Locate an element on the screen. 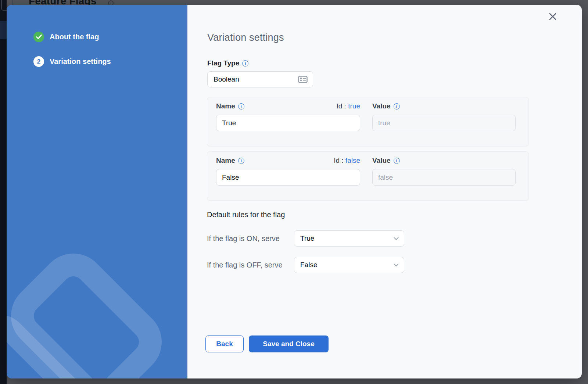 The image size is (588, 384). flag-on-selected-value: True is located at coordinates (307, 238).